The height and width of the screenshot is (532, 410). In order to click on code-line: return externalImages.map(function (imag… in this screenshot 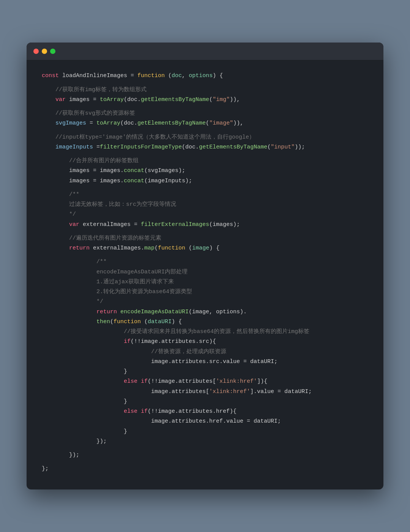, I will do `click(205, 248)`.